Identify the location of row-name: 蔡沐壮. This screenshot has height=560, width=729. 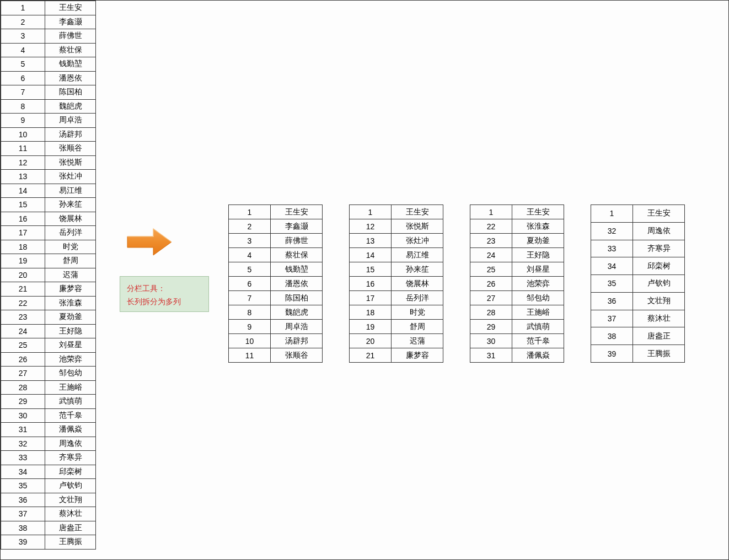
(659, 319).